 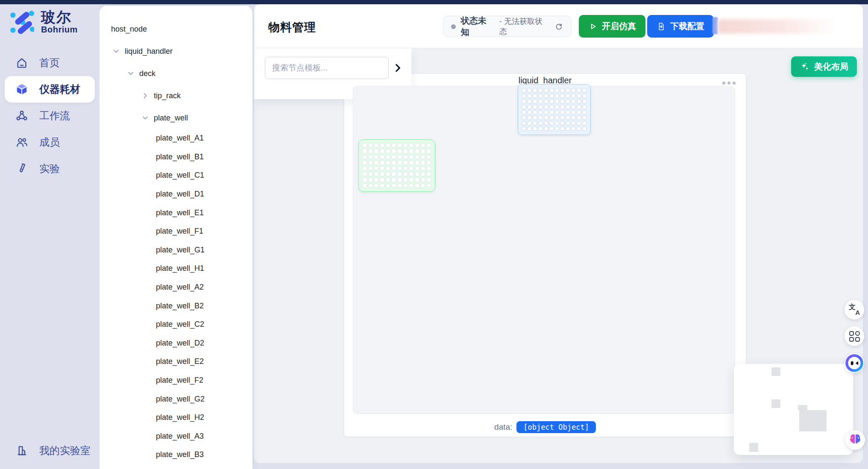 I want to click on sidebar-item-label: 实验, so click(x=50, y=169).